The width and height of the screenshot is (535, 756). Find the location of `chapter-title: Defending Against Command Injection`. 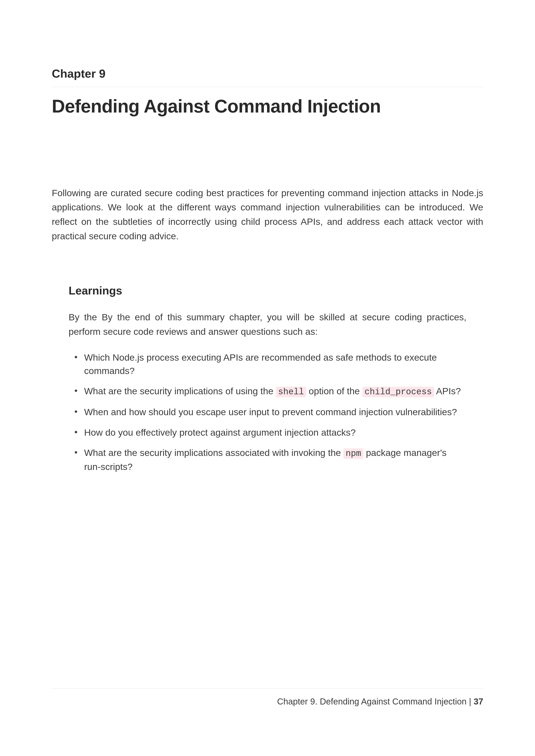

chapter-title: Defending Against Command Injection is located at coordinates (268, 106).